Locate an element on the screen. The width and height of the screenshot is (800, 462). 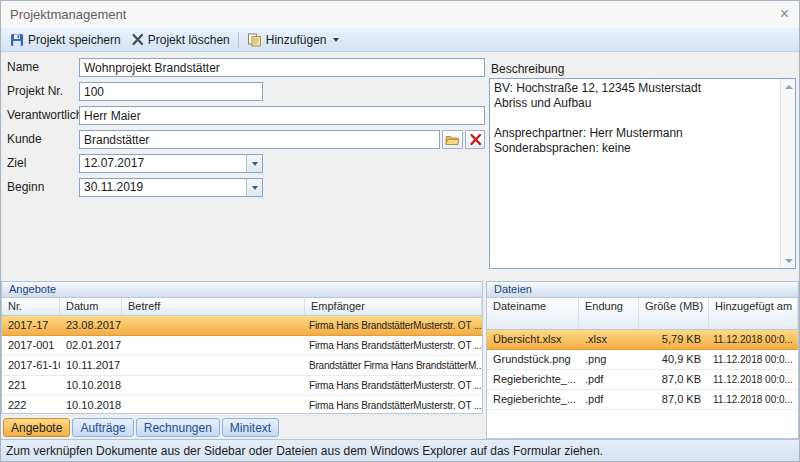
dateien-section-header: Dateien is located at coordinates (642, 289).